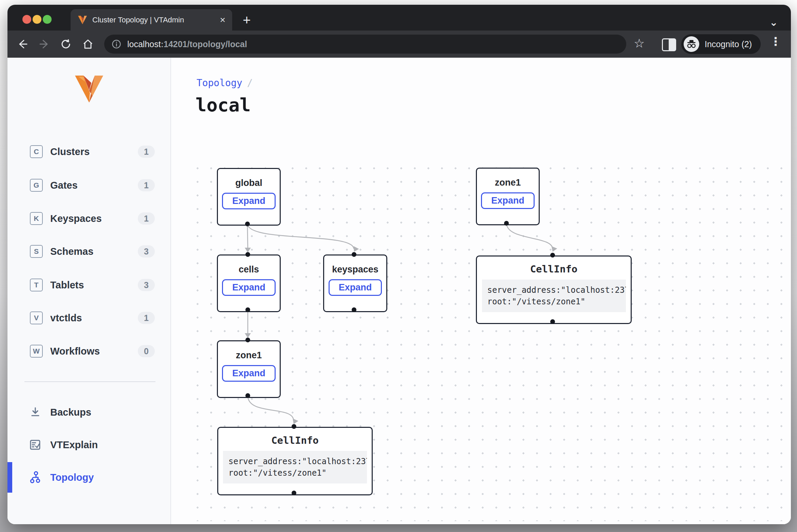  What do you see at coordinates (399, 18) in the screenshot?
I see `tab-strip: Cluster Topology | VTAdmin × + ⌄` at bounding box center [399, 18].